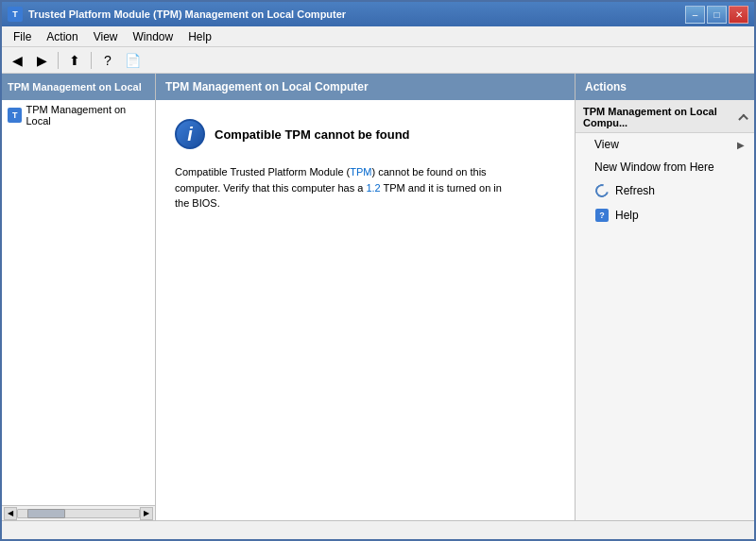 This screenshot has height=541, width=756. I want to click on window-controls: – □ ✕, so click(716, 15).